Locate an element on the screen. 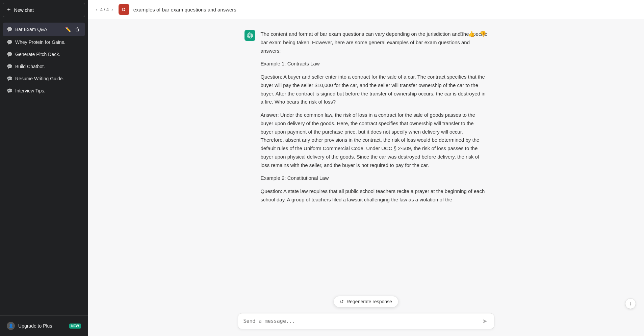 The image size is (644, 336). new-chat-label: New chat is located at coordinates (24, 10).